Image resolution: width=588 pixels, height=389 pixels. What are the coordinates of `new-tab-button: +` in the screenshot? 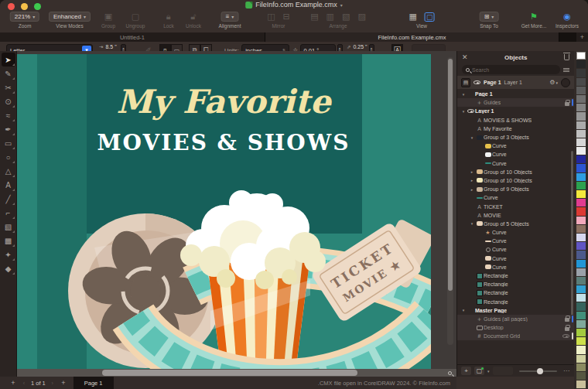 It's located at (582, 37).